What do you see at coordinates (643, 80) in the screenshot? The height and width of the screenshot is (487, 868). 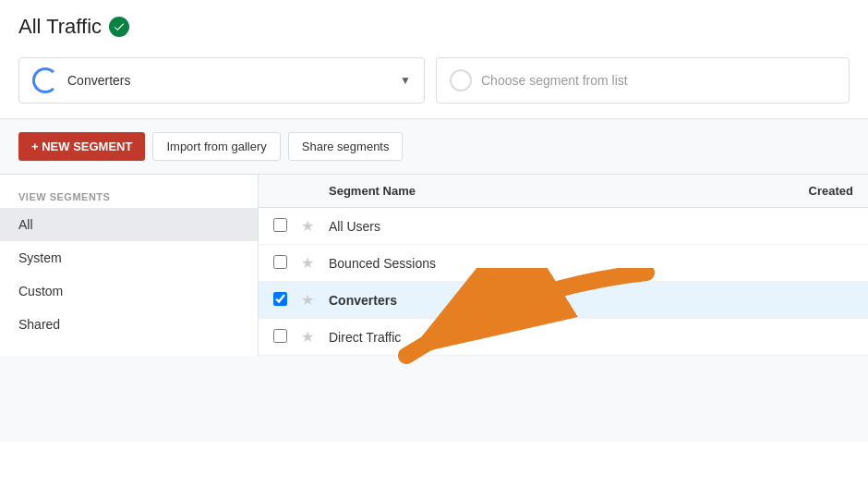 I see `segment-dropdown-2: Choose segment from list` at bounding box center [643, 80].